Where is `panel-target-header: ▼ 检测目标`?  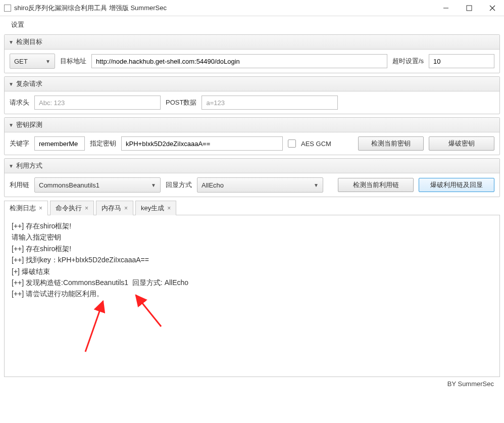 panel-target-header: ▼ 检测目标 is located at coordinates (252, 42).